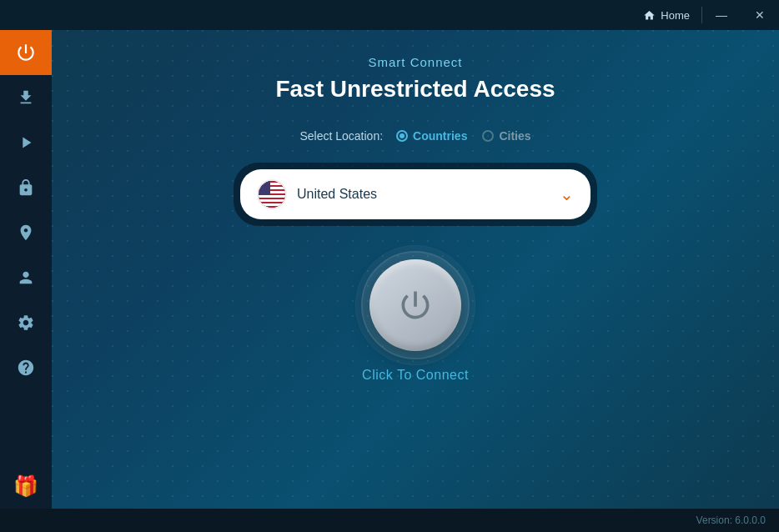 This screenshot has width=779, height=532. I want to click on close-icon: ✕, so click(760, 15).